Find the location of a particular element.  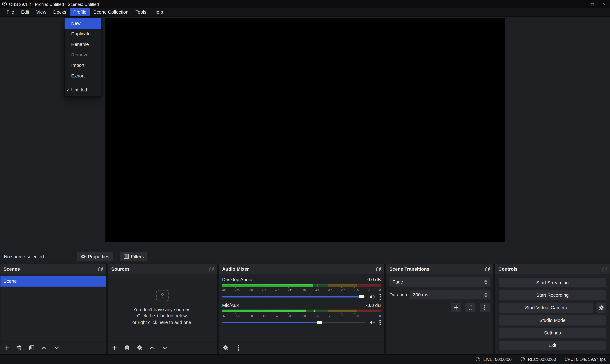

remove-source-button is located at coordinates (127, 348).